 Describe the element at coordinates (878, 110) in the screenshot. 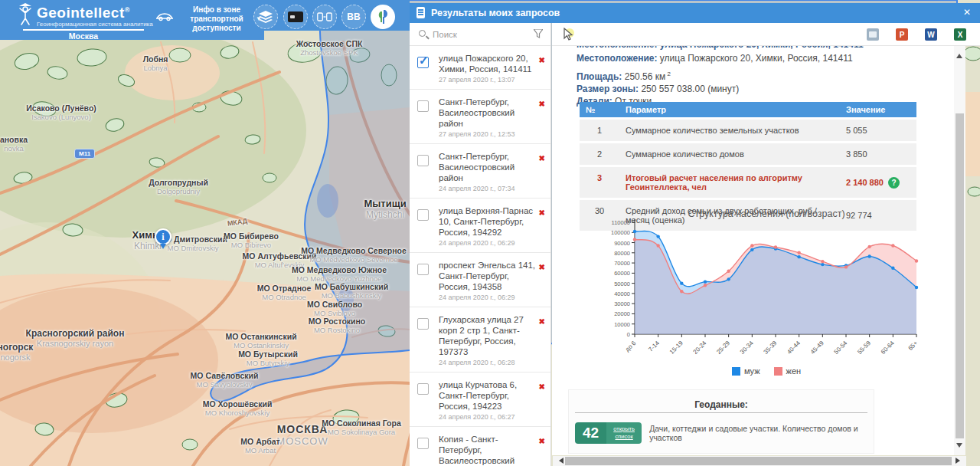

I see `table-header-cell: Значение` at that location.